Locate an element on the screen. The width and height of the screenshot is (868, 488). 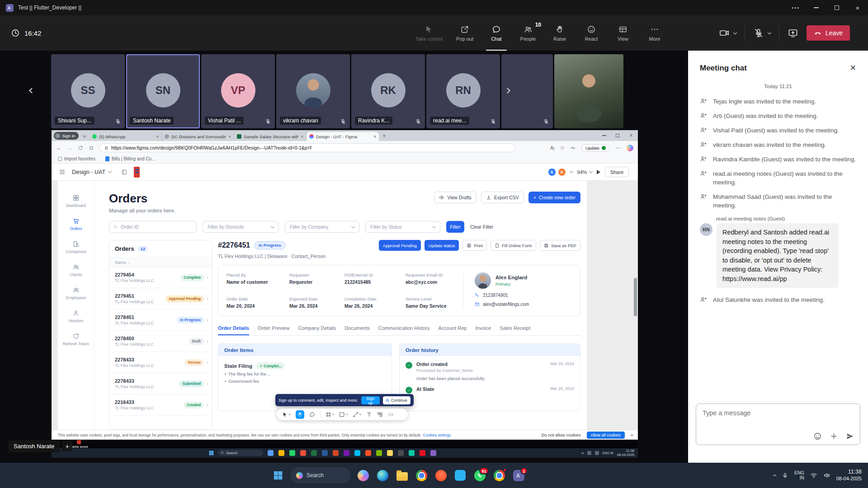
sidebar-item-employees: Employees is located at coordinates (76, 293).